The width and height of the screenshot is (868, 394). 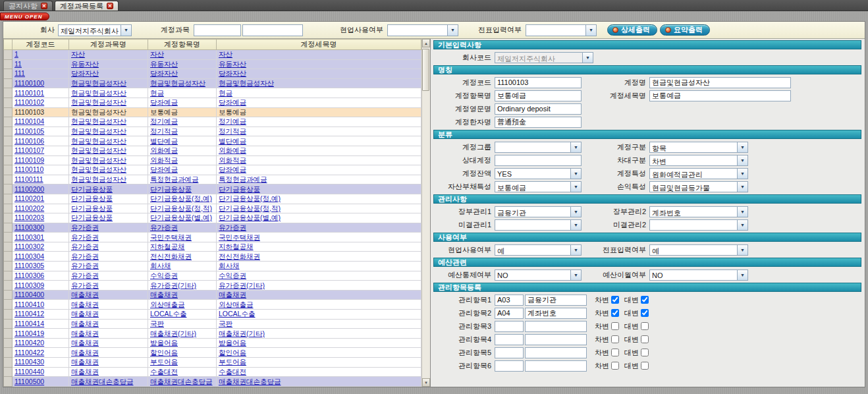 What do you see at coordinates (319, 353) in the screenshot?
I see `table-cell-detail: 할인어음` at bounding box center [319, 353].